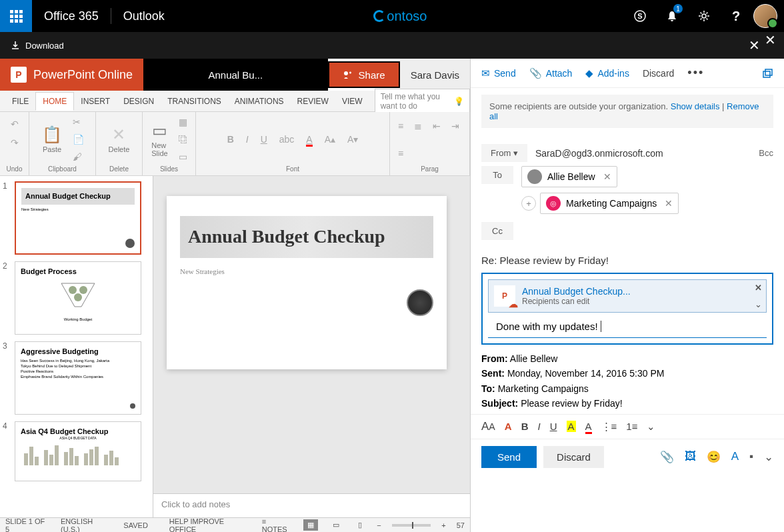 The width and height of the screenshot is (784, 532). Describe the element at coordinates (379, 525) in the screenshot. I see `zoom-out: −` at that location.